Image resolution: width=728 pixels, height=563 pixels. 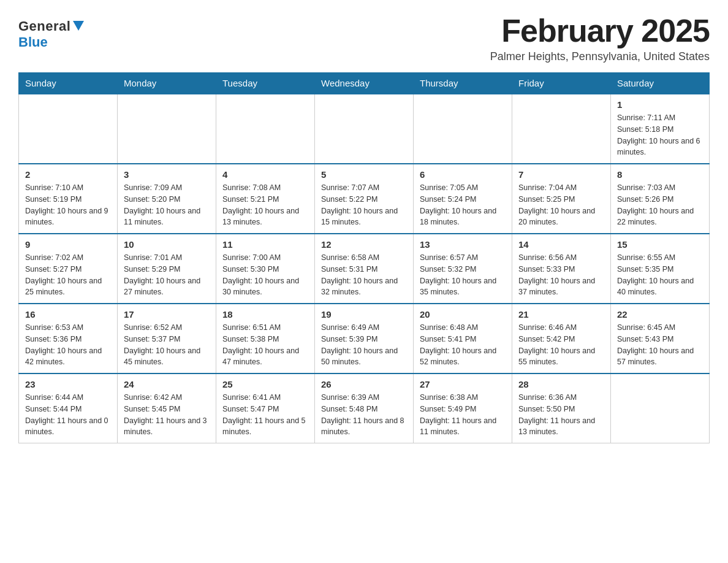 I want to click on day-info: Sunrise: 6:36 AMSunset: 5:50 PMDaylight:…, so click(x=561, y=415).